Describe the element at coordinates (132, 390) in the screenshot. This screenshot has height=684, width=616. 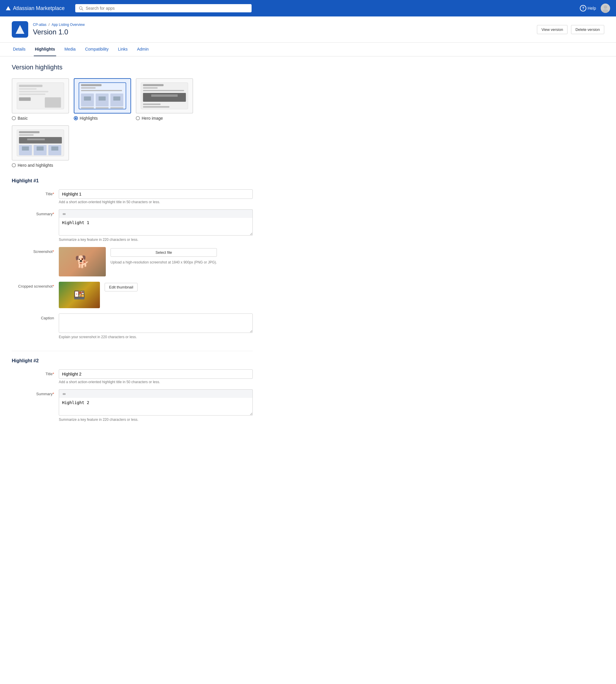
I see `highlight-2-section: Highlight #2 Title* Add a short action-o…` at that location.